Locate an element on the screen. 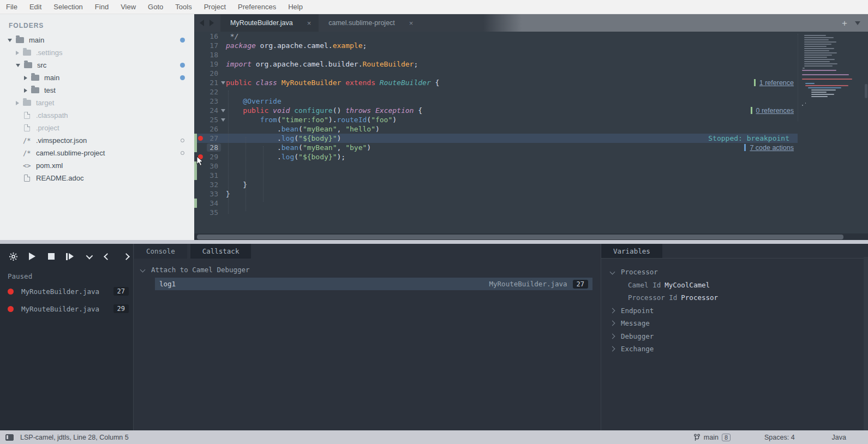 This screenshot has width=868, height=444. sidebar-item-readme-adoc: README.adoc is located at coordinates (97, 178).